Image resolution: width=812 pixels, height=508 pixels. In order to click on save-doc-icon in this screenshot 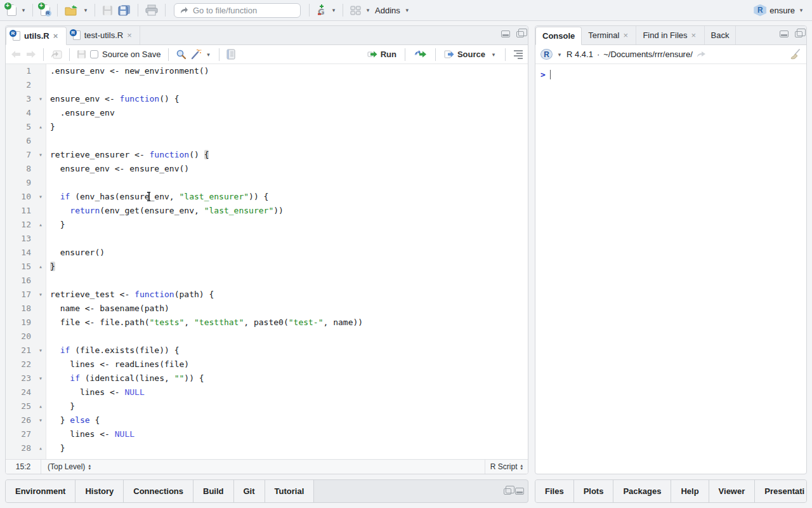, I will do `click(81, 55)`.